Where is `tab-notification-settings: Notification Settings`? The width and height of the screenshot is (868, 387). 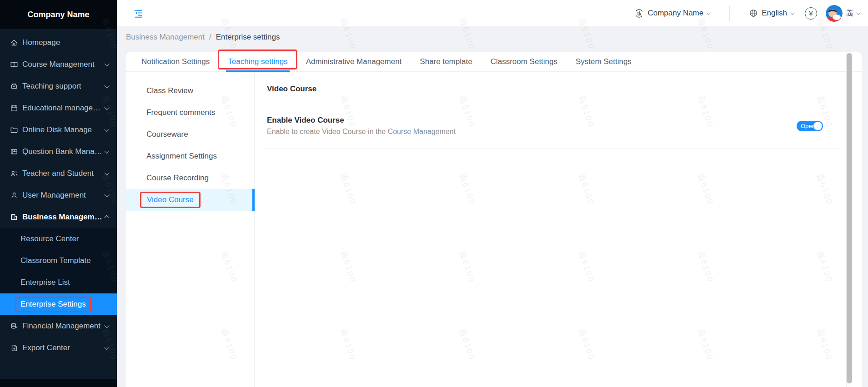
tab-notification-settings: Notification Settings is located at coordinates (176, 62).